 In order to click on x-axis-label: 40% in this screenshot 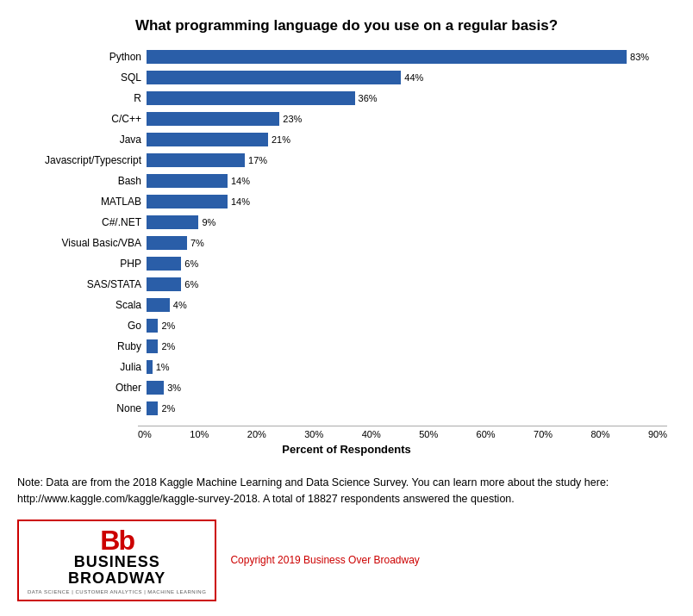, I will do `click(371, 434)`.